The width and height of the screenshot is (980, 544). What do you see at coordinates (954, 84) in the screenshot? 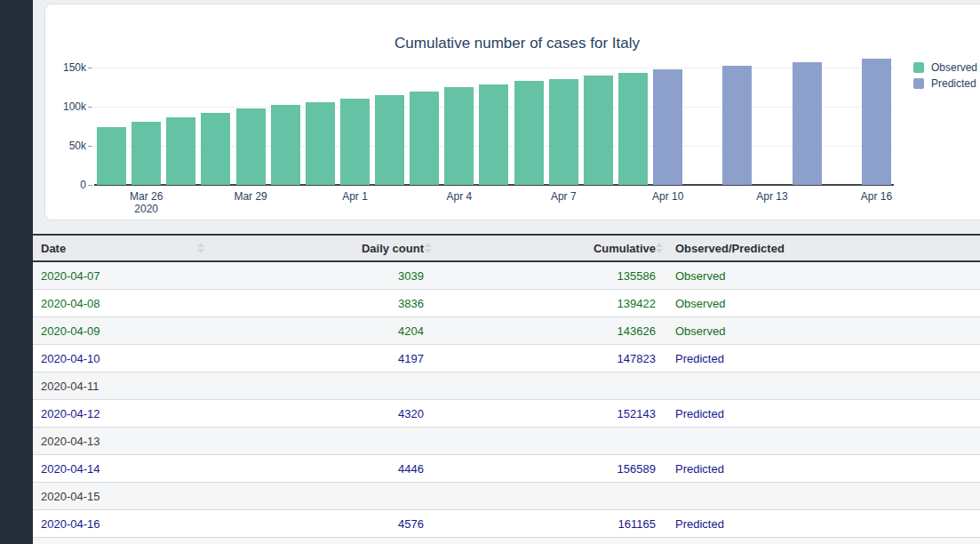
I see `legend-label: Predicted` at bounding box center [954, 84].